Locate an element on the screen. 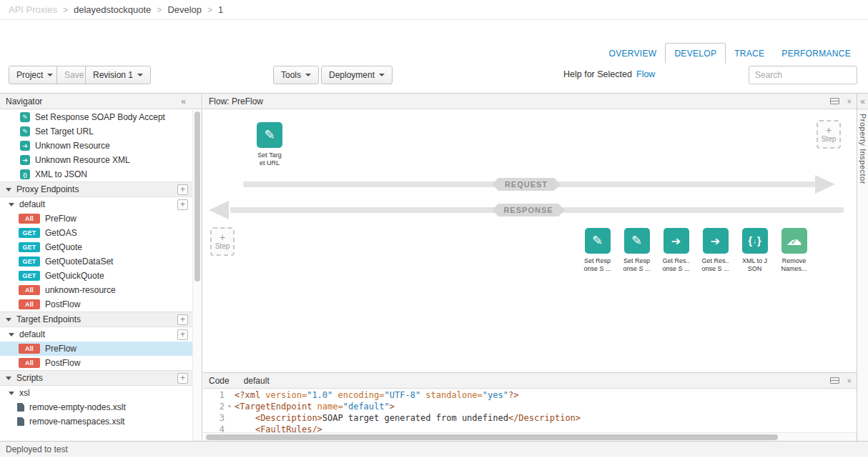 This screenshot has width=868, height=468. nav-file-remove-empty-nodes-xslt: remove-empty-nodes.xslt is located at coordinates (96, 407).